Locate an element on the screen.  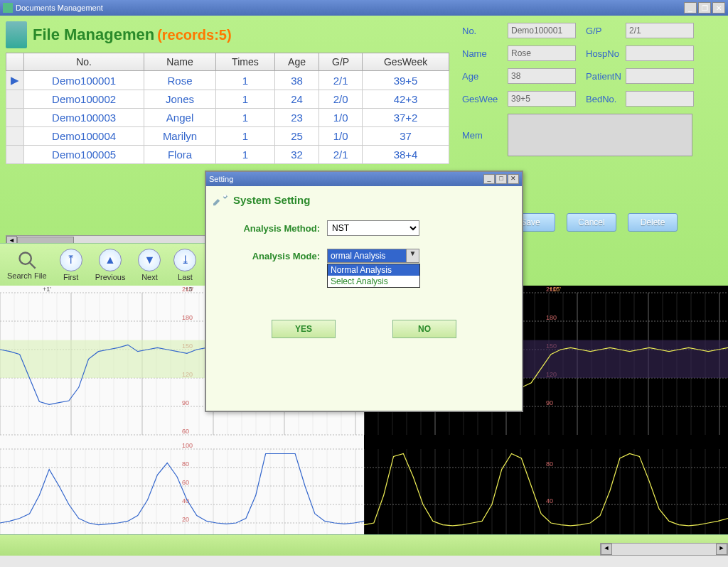
no-button: NO is located at coordinates (424, 329).